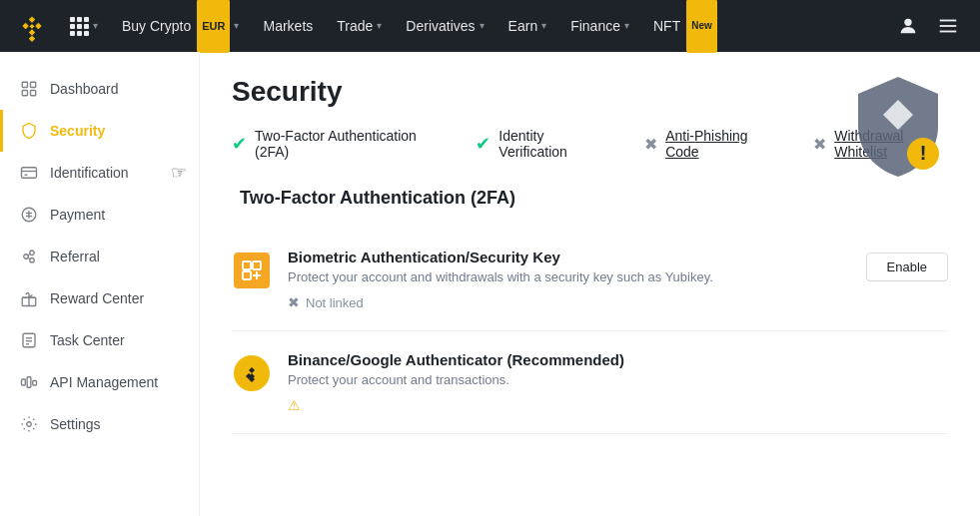 This screenshot has width=980, height=516. I want to click on biometric-auth-content: Biometric Authentication/Security Key Pr…, so click(569, 279).